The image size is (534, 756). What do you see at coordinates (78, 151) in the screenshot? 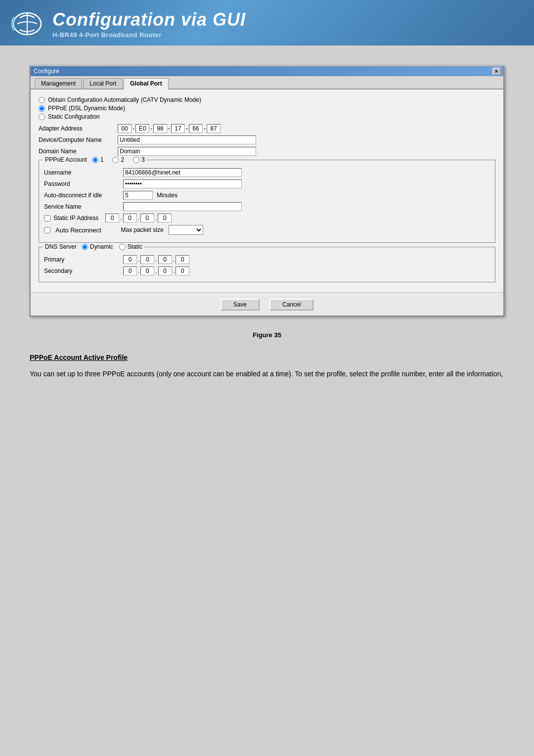
I see `domain-name-label: Domain Name` at bounding box center [78, 151].